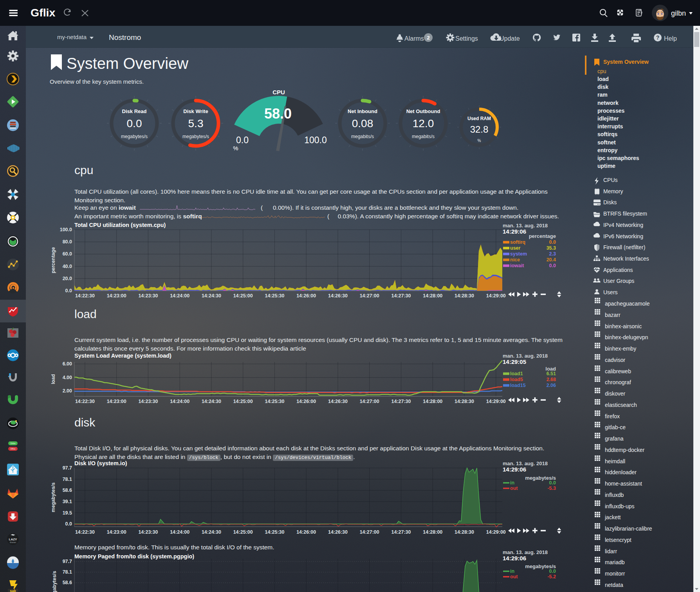  What do you see at coordinates (123, 356) in the screenshot?
I see `svg-text:System Load Average (system.lo: System Load Average (system.load)` at bounding box center [123, 356].